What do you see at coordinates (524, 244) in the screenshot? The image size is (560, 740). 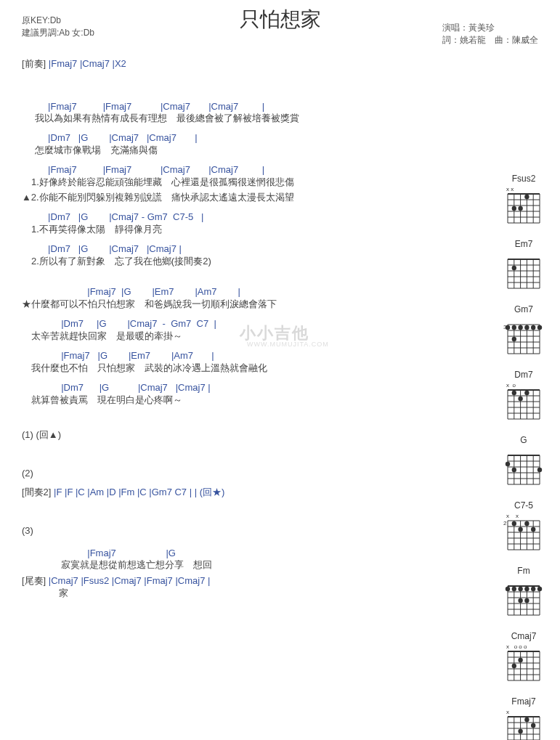 I see `chord-diagram-label: Em7` at bounding box center [524, 244].